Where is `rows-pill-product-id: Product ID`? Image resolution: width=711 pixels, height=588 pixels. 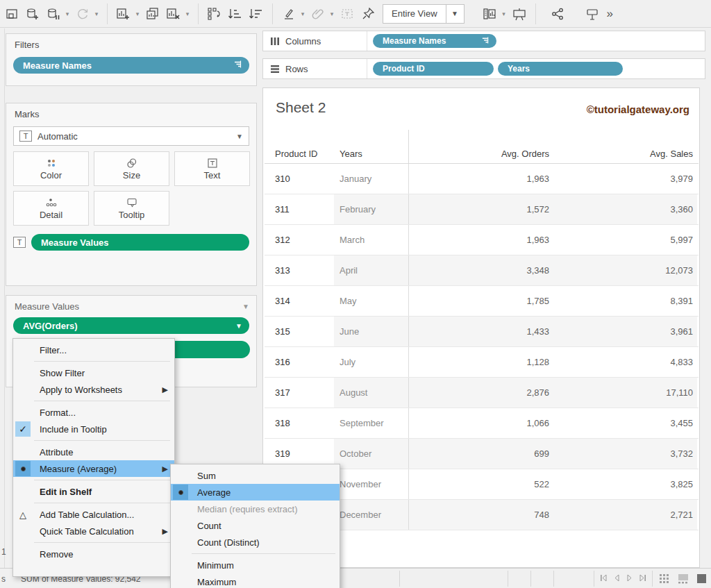
rows-pill-product-id: Product ID is located at coordinates (433, 69).